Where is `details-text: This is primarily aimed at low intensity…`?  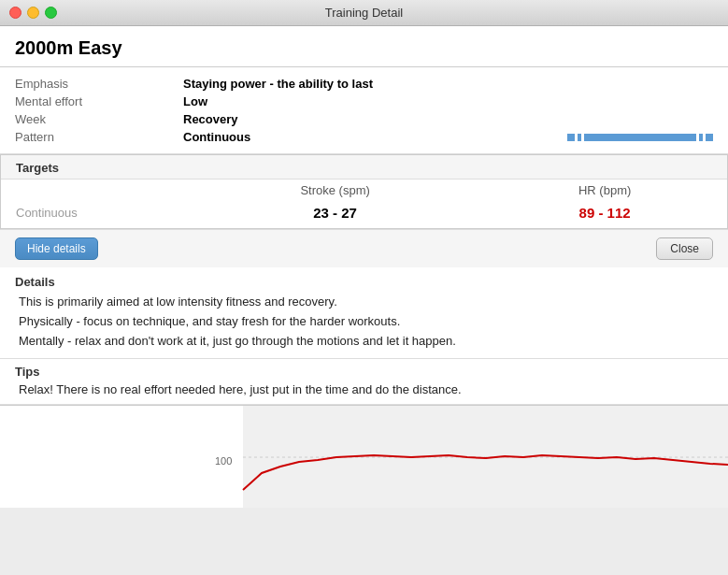
details-text: This is primarily aimed at low intensity… is located at coordinates (364, 322).